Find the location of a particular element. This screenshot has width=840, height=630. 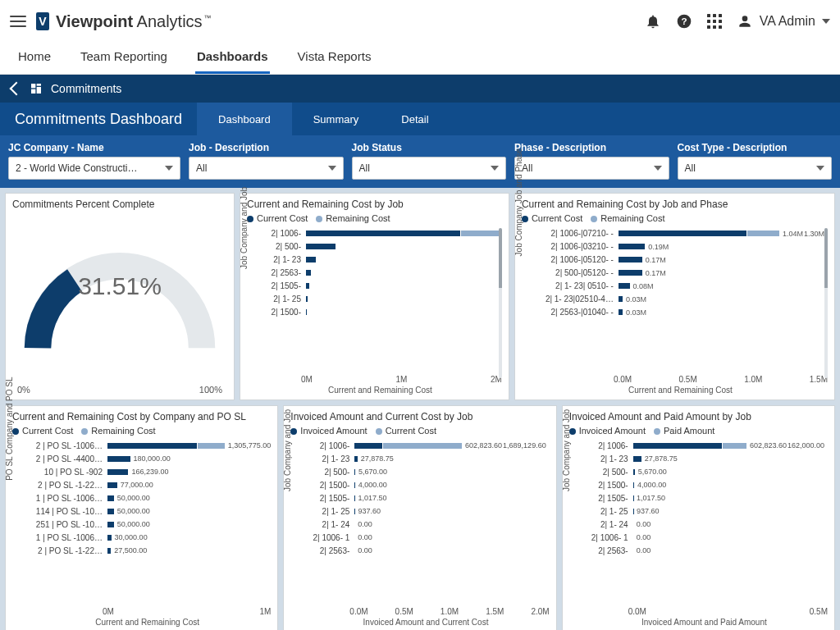

chart-inv-cur: 2| 1006-602,823.601,689,129.602| 1- 2327… is located at coordinates (420, 533).